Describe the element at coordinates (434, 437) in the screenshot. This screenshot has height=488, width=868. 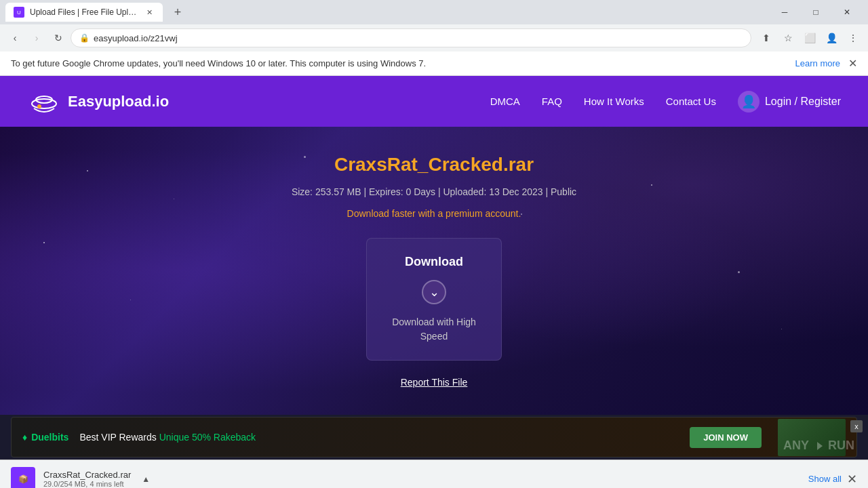
I see `ad-content: ♦ Duelbits Best VIP Rewards Unique 50% R…` at that location.